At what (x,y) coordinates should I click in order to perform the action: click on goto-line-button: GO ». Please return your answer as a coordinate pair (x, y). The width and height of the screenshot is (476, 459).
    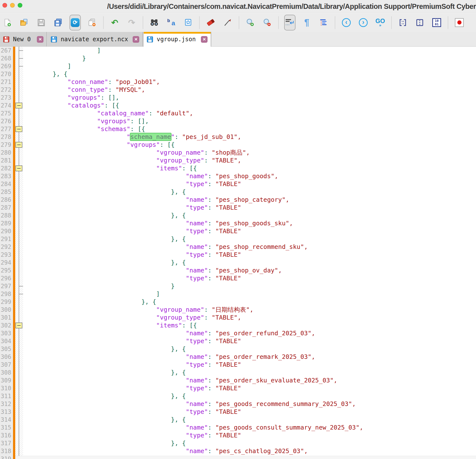
    Looking at the image, I should click on (380, 23).